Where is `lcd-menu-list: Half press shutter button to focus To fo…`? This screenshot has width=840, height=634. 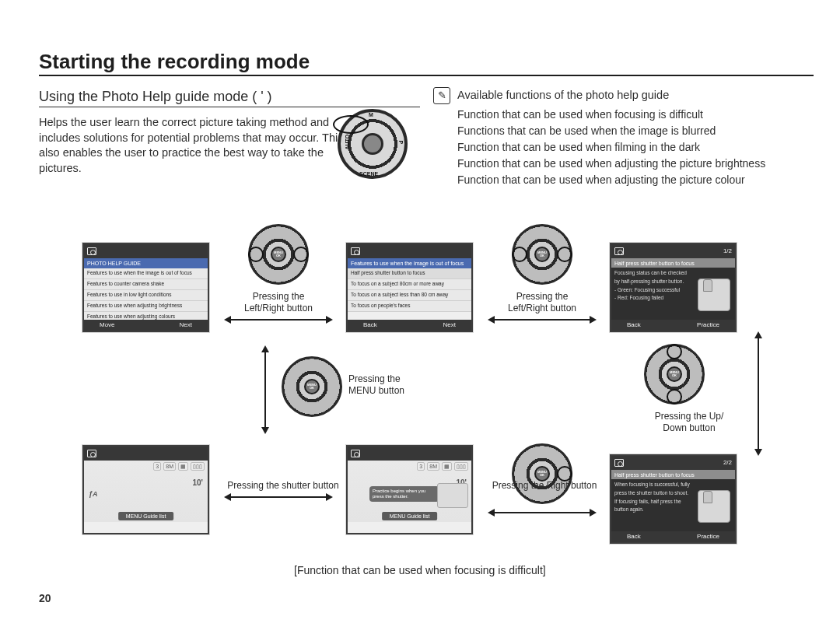
lcd-menu-list: Half press shutter button to focus To fo… is located at coordinates (409, 289).